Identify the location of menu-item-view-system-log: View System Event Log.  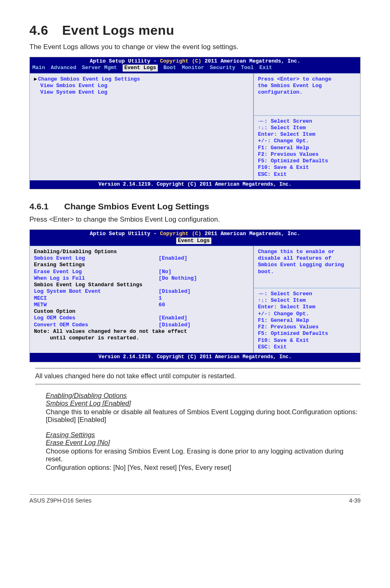
(141, 92).